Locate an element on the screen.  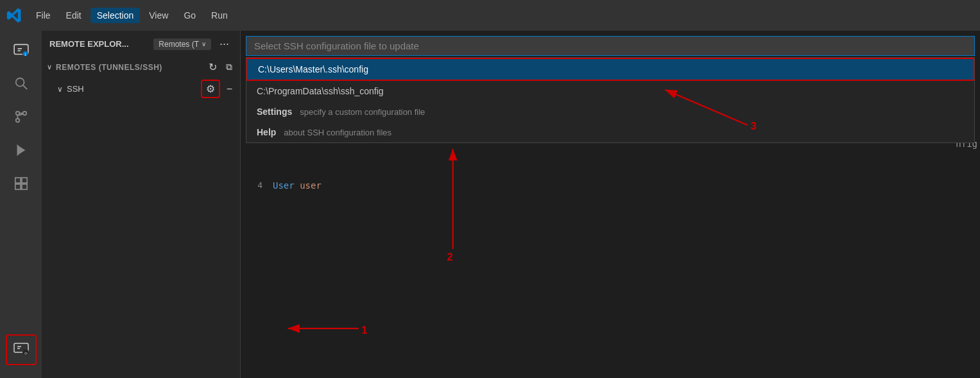
collapse-arrow: ∨ is located at coordinates (49, 67).